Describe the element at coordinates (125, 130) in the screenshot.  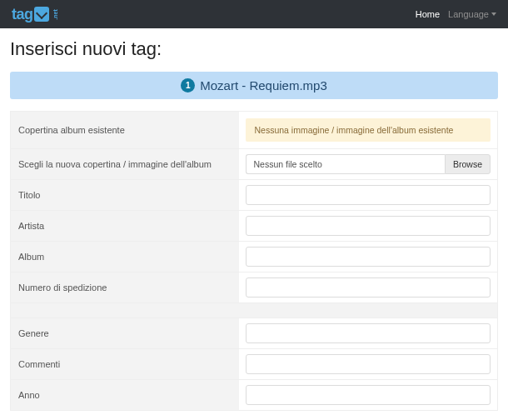
I see `label-existing-cover: Copertina album esistente` at that location.